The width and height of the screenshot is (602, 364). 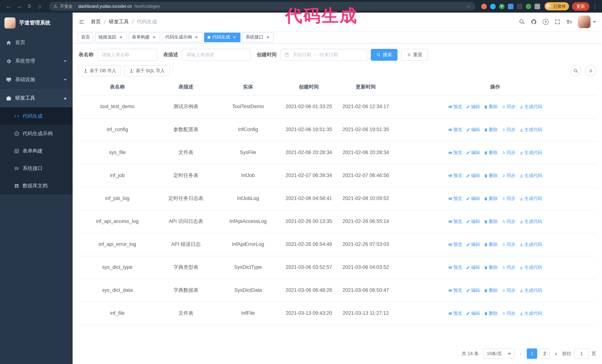 What do you see at coordinates (262, 6) in the screenshot?
I see `address-bar: ⚠ 不安全 dashboard.yudao.iocoder.cn/tool/co…` at bounding box center [262, 6].